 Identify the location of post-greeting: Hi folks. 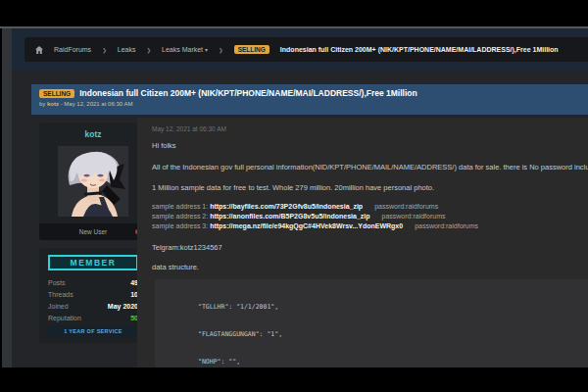
(370, 145).